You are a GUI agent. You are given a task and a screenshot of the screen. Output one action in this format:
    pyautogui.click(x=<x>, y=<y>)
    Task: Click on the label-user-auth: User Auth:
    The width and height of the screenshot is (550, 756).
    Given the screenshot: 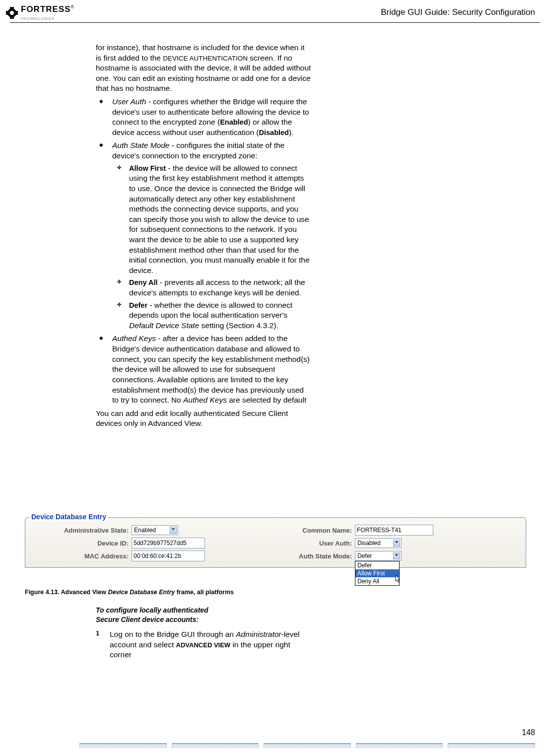 What is the action you would take?
    pyautogui.click(x=311, y=543)
    